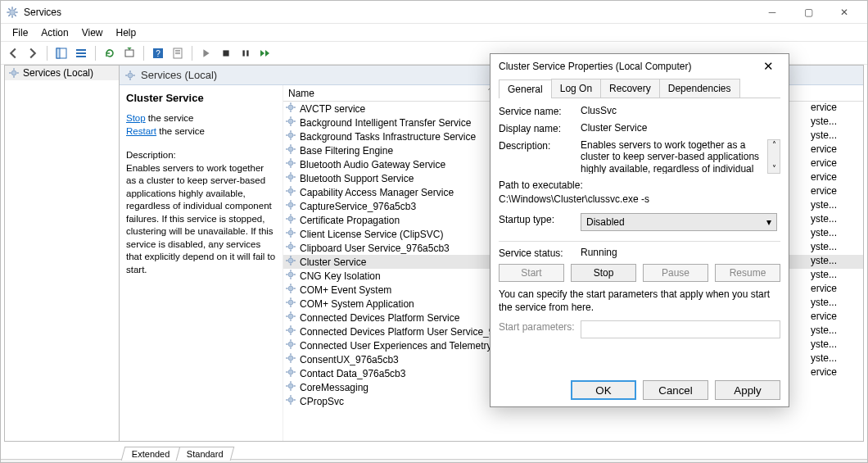 Image resolution: width=868 pixels, height=463 pixels. I want to click on titlebar: Services ─ ▢ ✕, so click(434, 12).